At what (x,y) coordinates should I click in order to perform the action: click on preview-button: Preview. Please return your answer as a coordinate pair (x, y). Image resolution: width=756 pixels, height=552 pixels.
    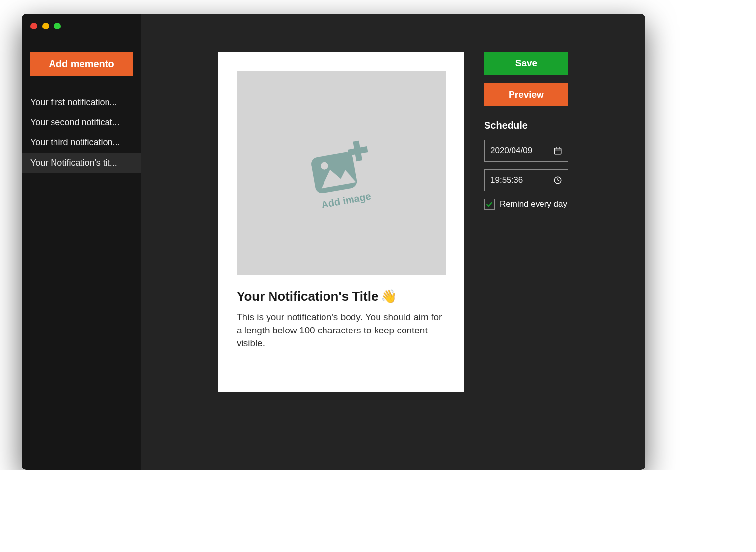
    Looking at the image, I should click on (526, 95).